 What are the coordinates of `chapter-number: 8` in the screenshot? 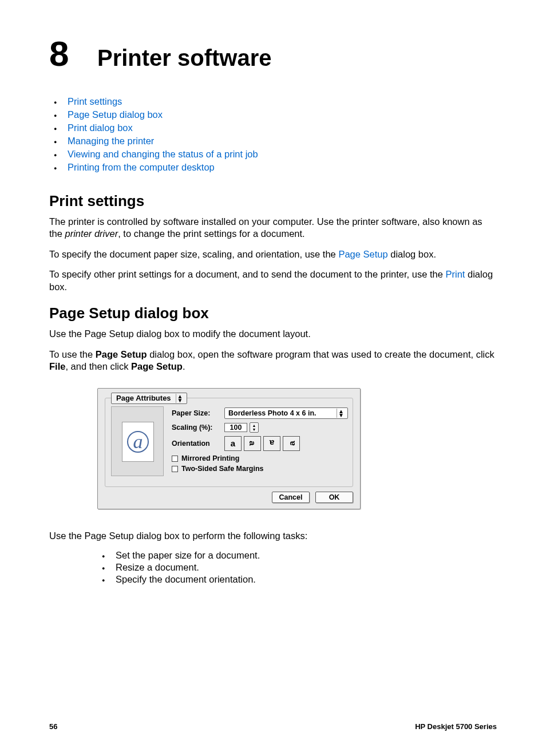 It's located at (73, 54).